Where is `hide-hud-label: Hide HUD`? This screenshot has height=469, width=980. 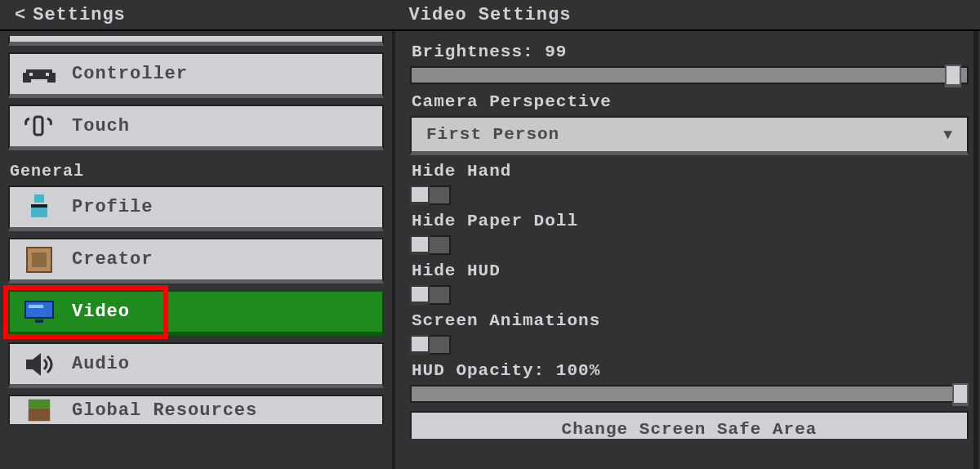 hide-hud-label: Hide HUD is located at coordinates (690, 271).